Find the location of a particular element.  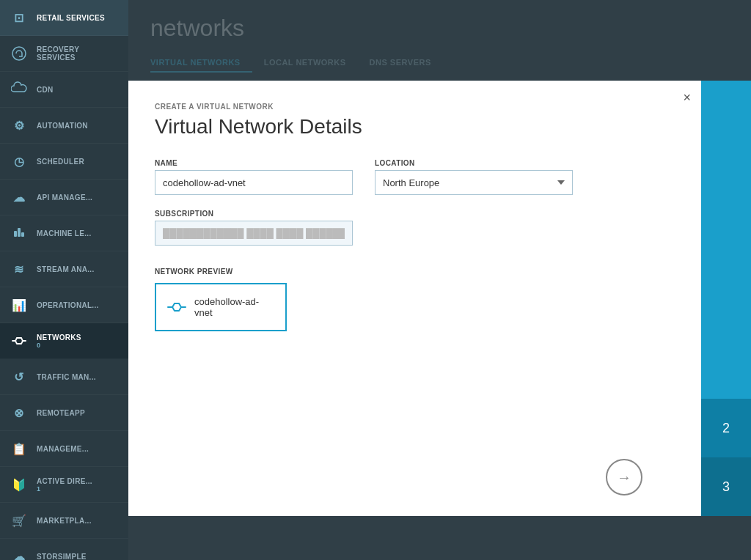

activedir-icon: 🔰 is located at coordinates (19, 485).